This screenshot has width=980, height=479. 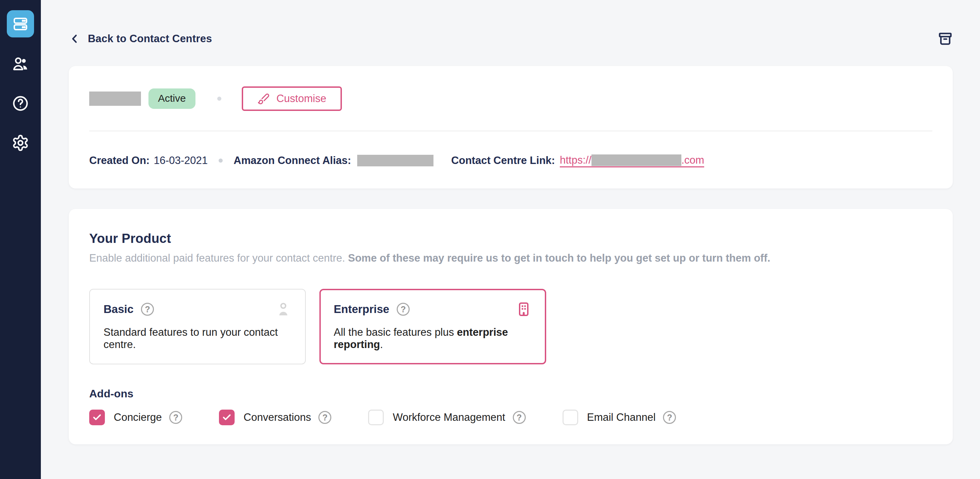 I want to click on sidebar-logo-contact-centres, so click(x=21, y=24).